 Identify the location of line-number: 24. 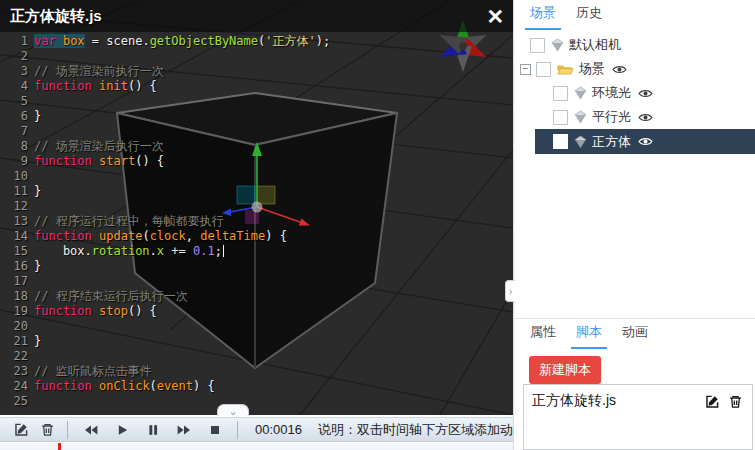
(17, 386).